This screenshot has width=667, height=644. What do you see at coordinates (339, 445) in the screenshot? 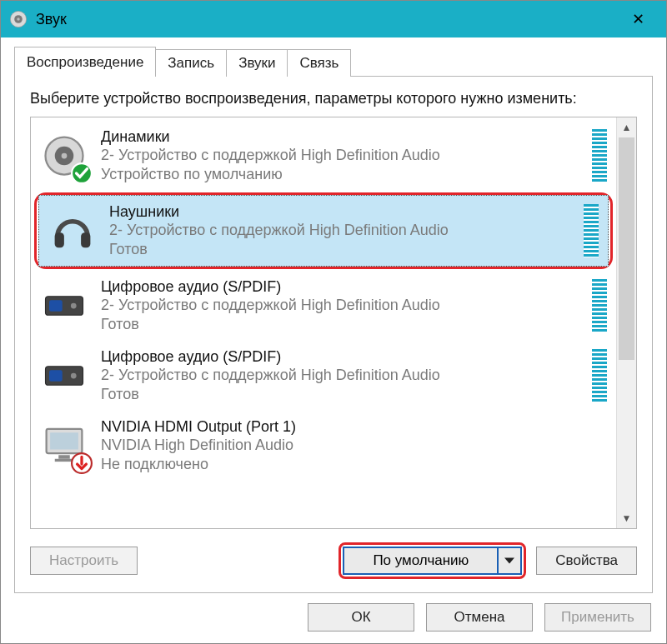
I see `device-line2: NVIDIA High Definition Audio` at bounding box center [339, 445].